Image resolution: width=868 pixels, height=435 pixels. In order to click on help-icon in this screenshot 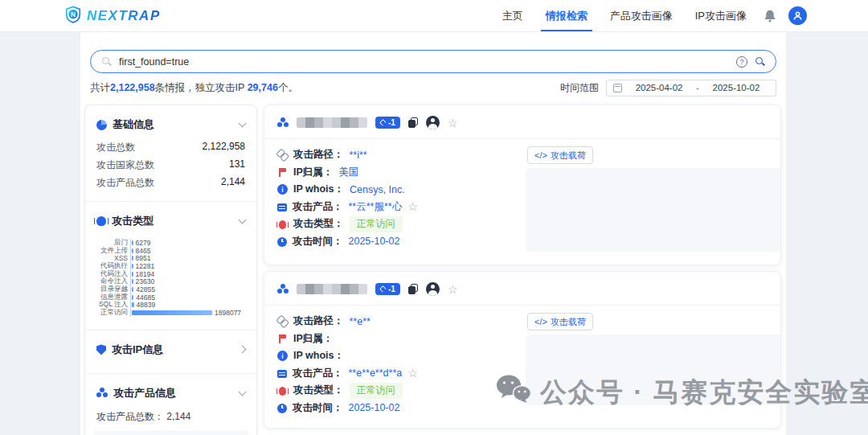, I will do `click(742, 62)`.